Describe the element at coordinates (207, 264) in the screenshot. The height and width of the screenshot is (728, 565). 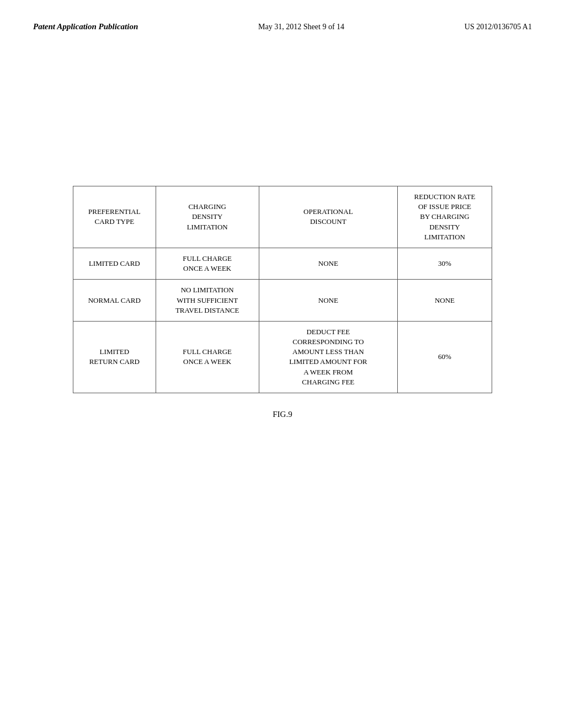
I see `cell-limited-card-charging: FULL CHARGEONCE A WEEK` at that location.